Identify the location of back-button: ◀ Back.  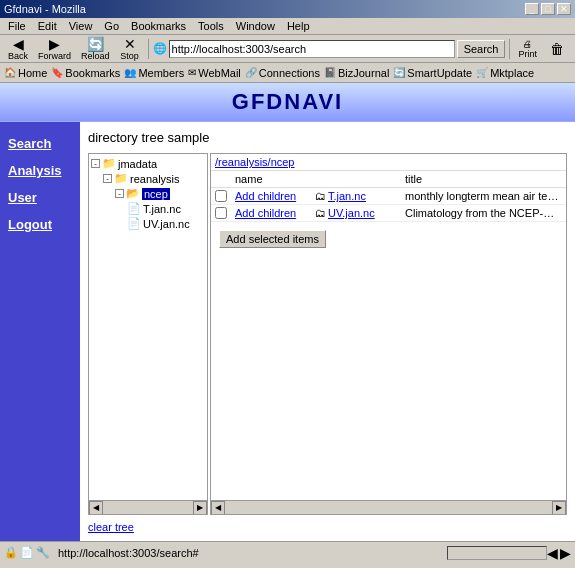
(18, 49).